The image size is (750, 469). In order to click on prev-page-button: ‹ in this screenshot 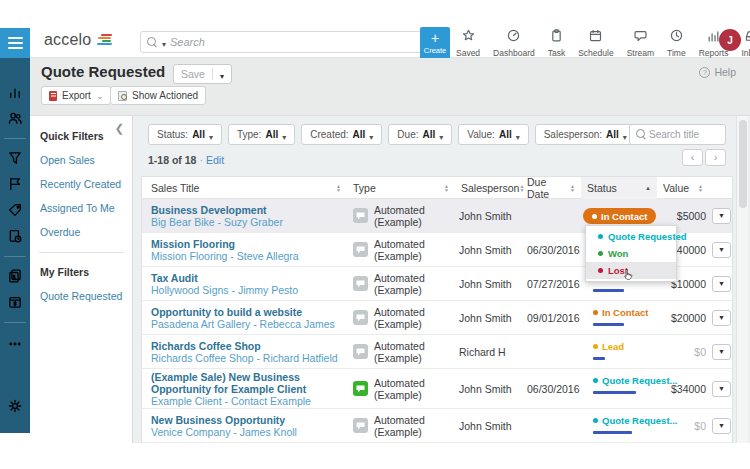, I will do `click(692, 158)`.